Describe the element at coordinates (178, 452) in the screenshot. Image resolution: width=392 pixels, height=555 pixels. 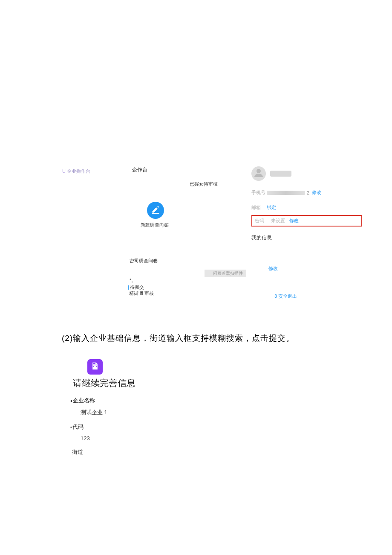
I see `street-label: 街道` at that location.